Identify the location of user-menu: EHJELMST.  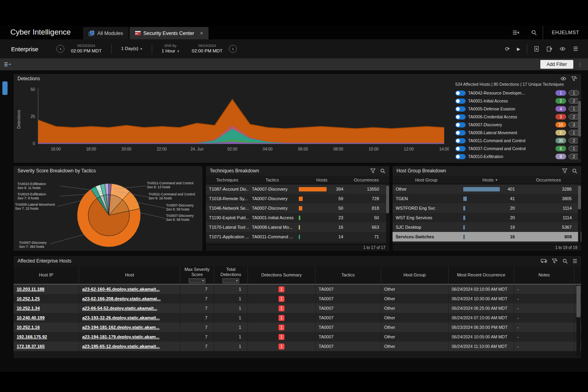
(565, 33).